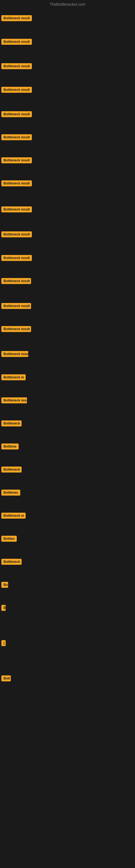  Describe the element at coordinates (3, 643) in the screenshot. I see `bottleneck-result-badge: |` at that location.